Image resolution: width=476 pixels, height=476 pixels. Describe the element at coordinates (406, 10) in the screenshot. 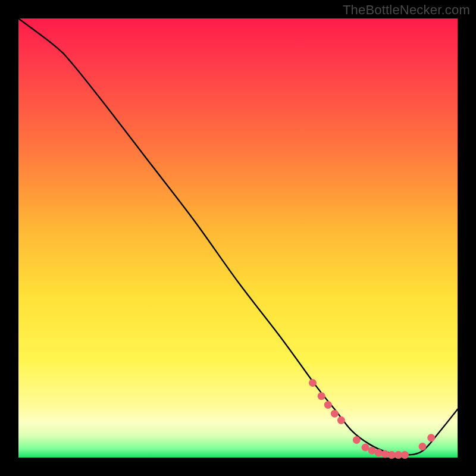

I see `watermark-text: TheBottleNecker.com` at that location.